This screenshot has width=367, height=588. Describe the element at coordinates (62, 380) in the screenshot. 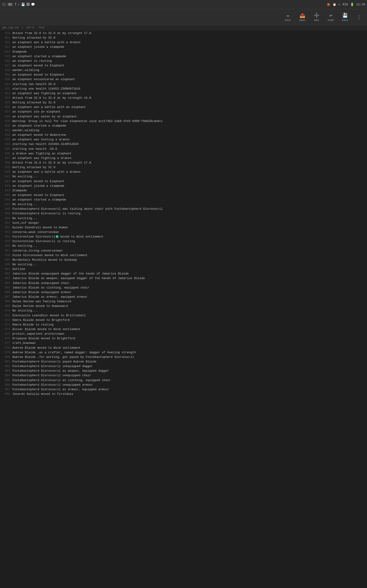

I see `line-text: Fostebastopherd Gloronusril as clothing,…` at that location.